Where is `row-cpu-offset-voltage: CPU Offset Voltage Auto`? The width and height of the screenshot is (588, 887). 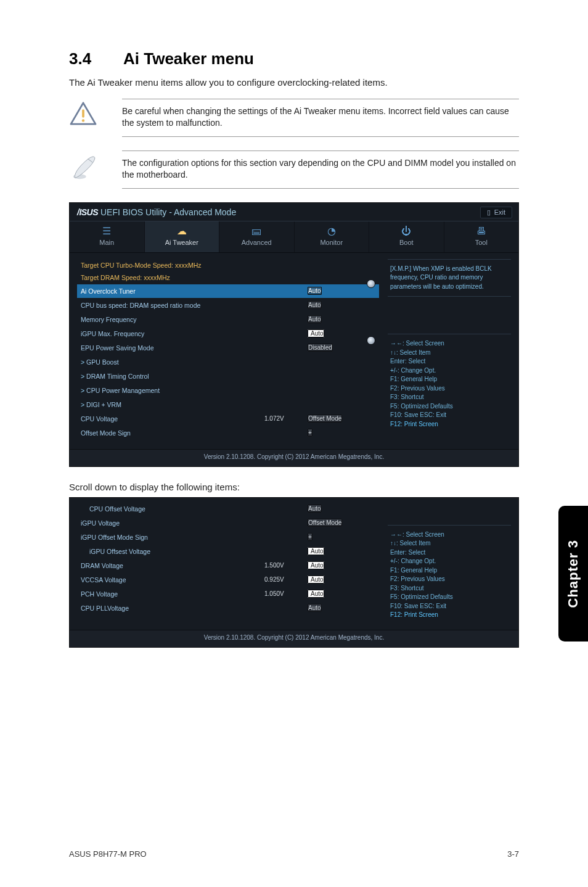
row-cpu-offset-voltage: CPU Offset Voltage Auto is located at coordinates (228, 509).